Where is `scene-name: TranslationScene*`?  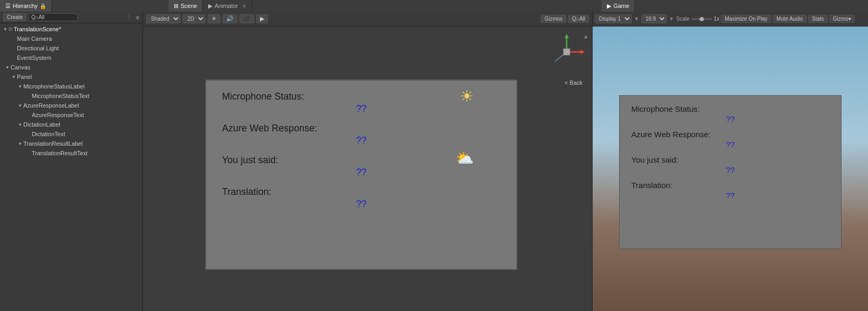 scene-name: TranslationScene* is located at coordinates (37, 29).